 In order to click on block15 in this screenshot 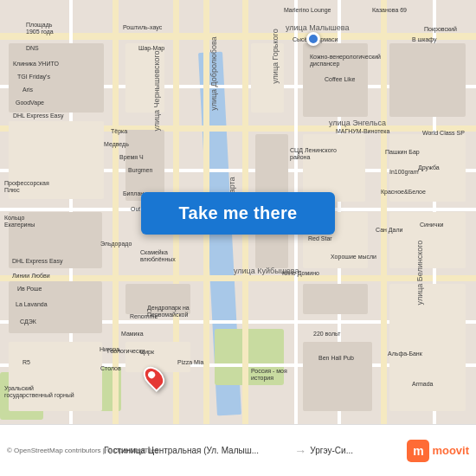, I will do `click(55, 307)`.